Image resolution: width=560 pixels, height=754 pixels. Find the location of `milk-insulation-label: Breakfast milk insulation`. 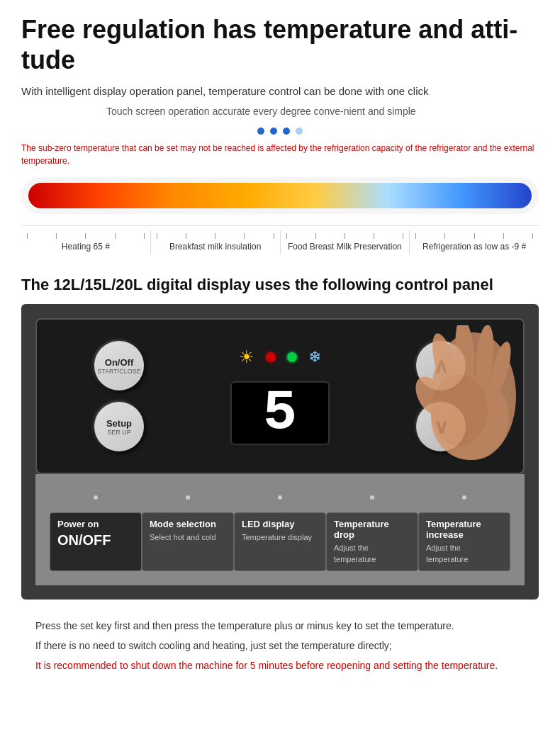

milk-insulation-label: Breakfast milk insulation is located at coordinates (215, 247).